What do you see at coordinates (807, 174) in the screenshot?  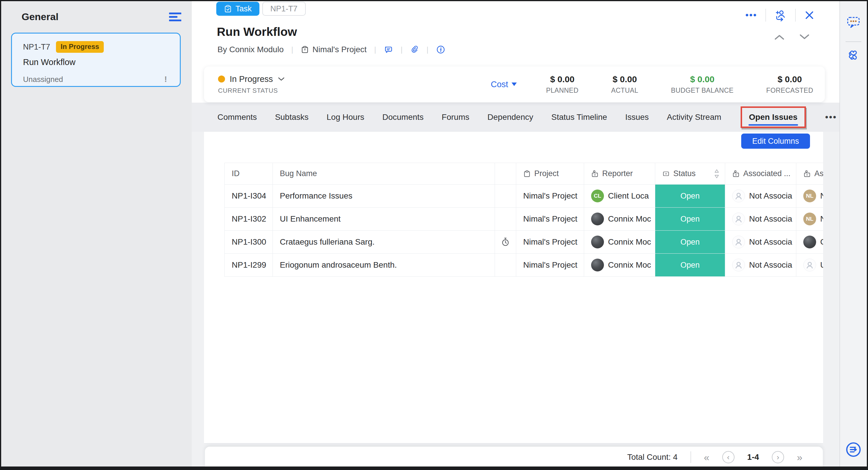 I see `person-icon` at bounding box center [807, 174].